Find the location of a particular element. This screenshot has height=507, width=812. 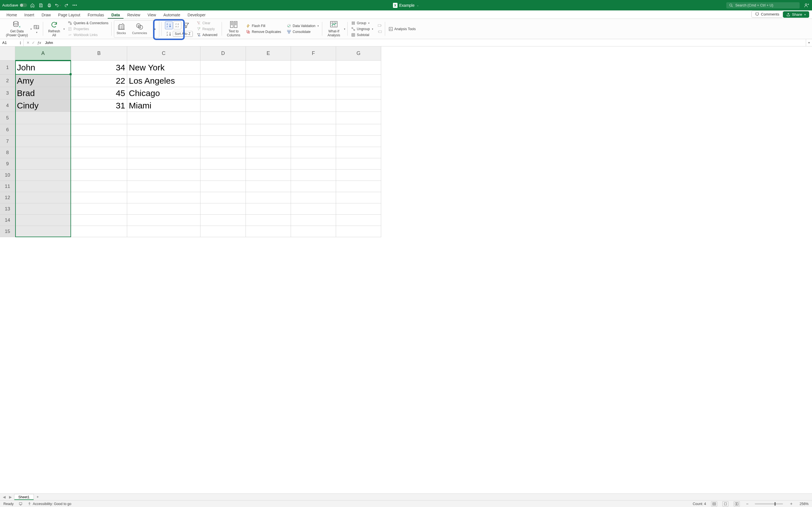

fx-icon: ƒx is located at coordinates (39, 43).